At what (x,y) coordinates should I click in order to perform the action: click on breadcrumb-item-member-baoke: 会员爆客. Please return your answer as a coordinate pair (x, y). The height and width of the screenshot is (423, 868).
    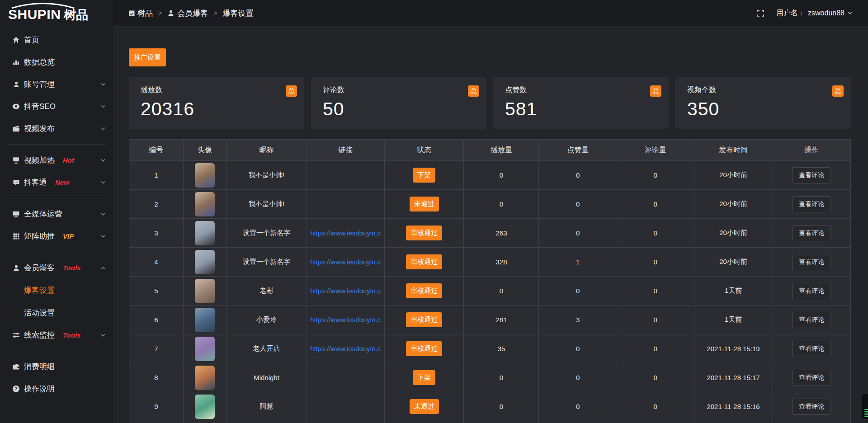
    Looking at the image, I should click on (188, 14).